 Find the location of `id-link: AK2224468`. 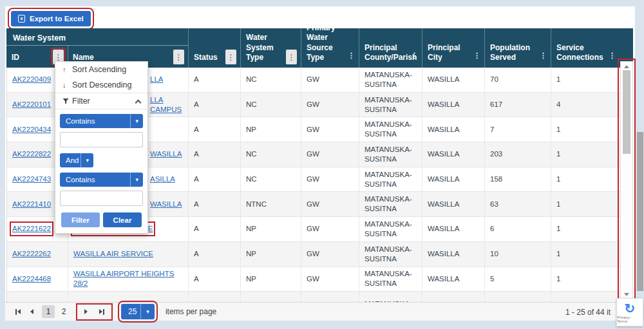

id-link: AK2224468 is located at coordinates (32, 279).